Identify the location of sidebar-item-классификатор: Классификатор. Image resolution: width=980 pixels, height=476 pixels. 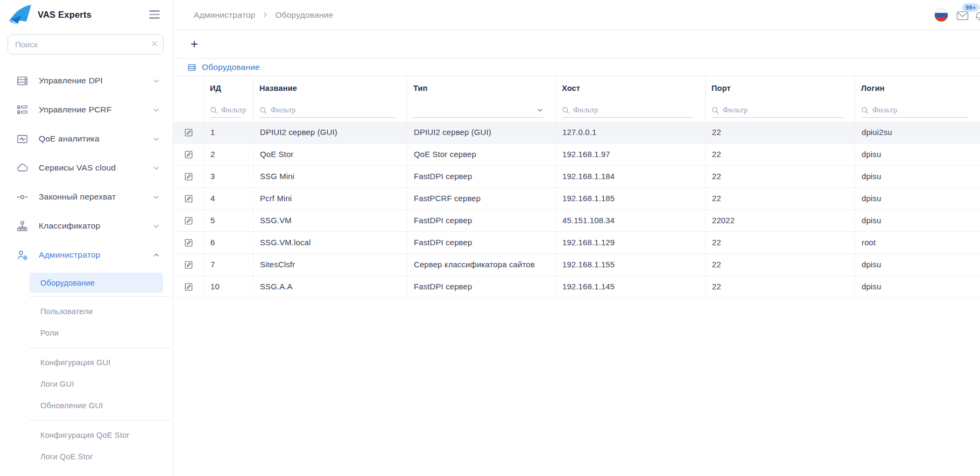
(86, 226).